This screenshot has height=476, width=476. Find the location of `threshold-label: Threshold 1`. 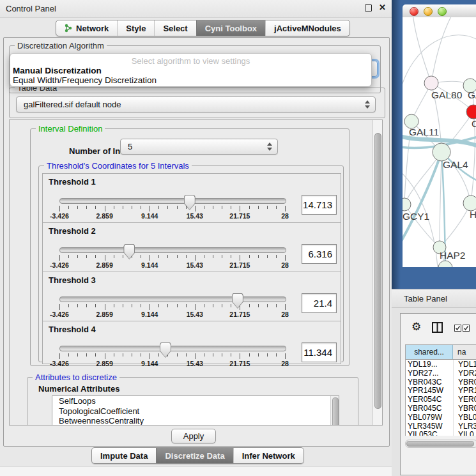

threshold-label: Threshold 1 is located at coordinates (72, 181).